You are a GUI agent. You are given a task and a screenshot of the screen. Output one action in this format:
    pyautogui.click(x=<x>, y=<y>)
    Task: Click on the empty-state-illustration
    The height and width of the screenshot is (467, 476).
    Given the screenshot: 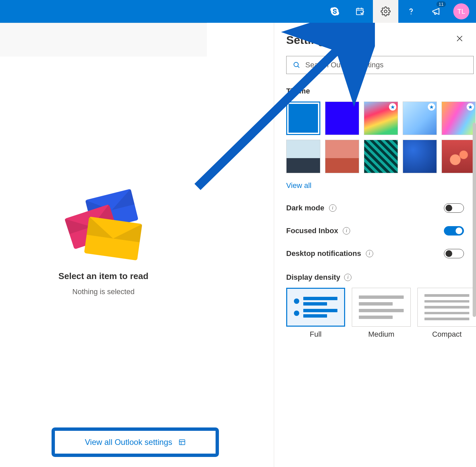 What is the action you would take?
    pyautogui.click(x=103, y=227)
    